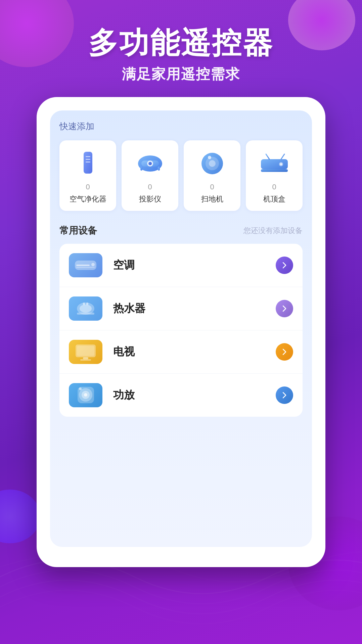 The width and height of the screenshot is (362, 644). I want to click on amplifier-name: 功放, so click(194, 395).